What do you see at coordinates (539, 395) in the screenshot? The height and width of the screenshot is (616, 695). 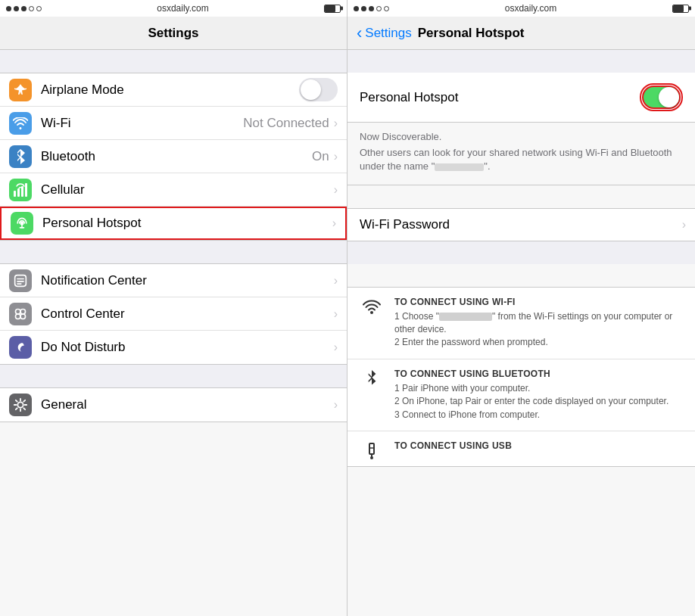 I see `instr-bt-text: TO CONNECT USING BLUETOOTH 1 Pair iPhone…` at bounding box center [539, 395].